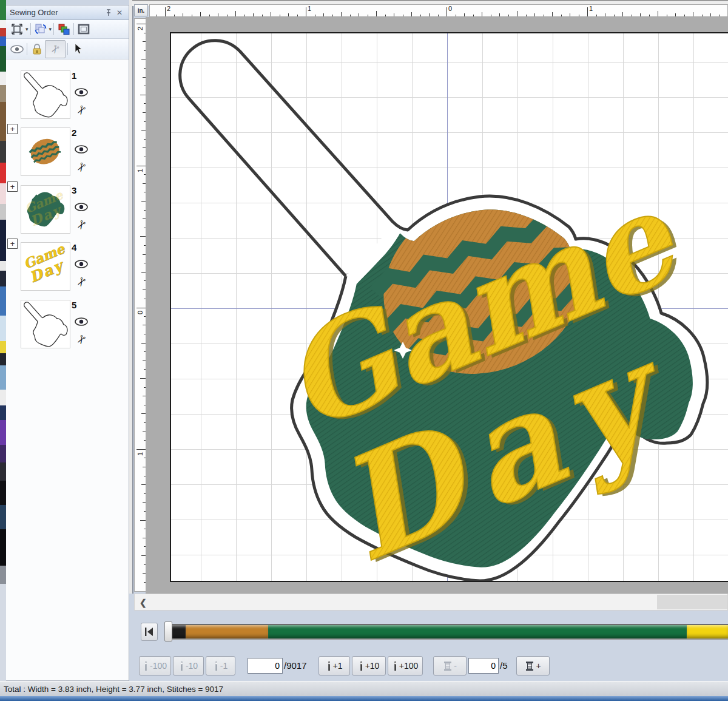 The width and height of the screenshot is (728, 701). Describe the element at coordinates (120, 13) in the screenshot. I see `close-icon: ✕` at that location.